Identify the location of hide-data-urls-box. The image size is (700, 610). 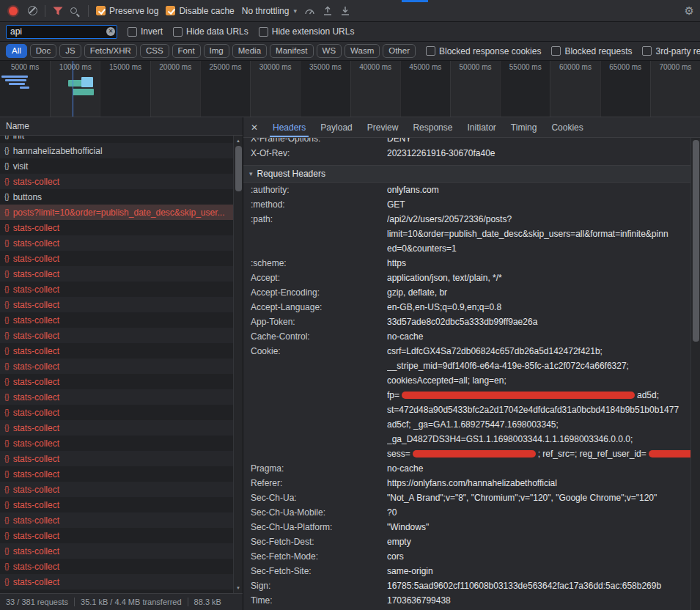
(177, 32).